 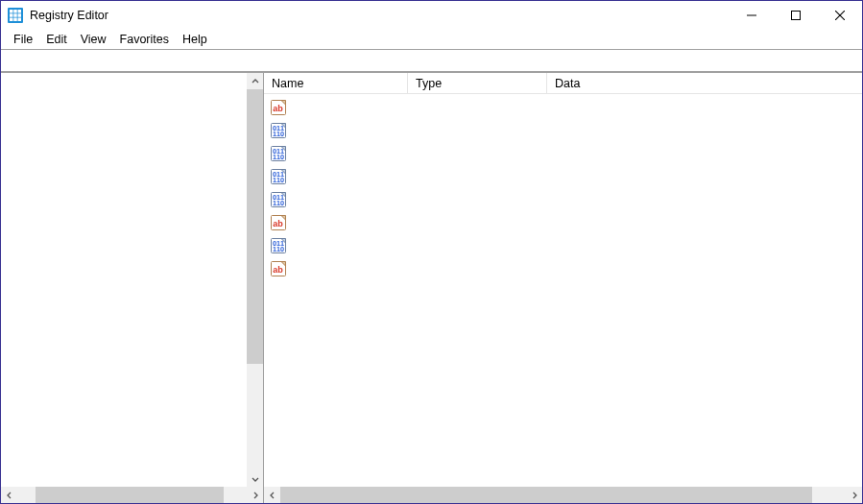 What do you see at coordinates (840, 15) in the screenshot?
I see `close-button` at bounding box center [840, 15].